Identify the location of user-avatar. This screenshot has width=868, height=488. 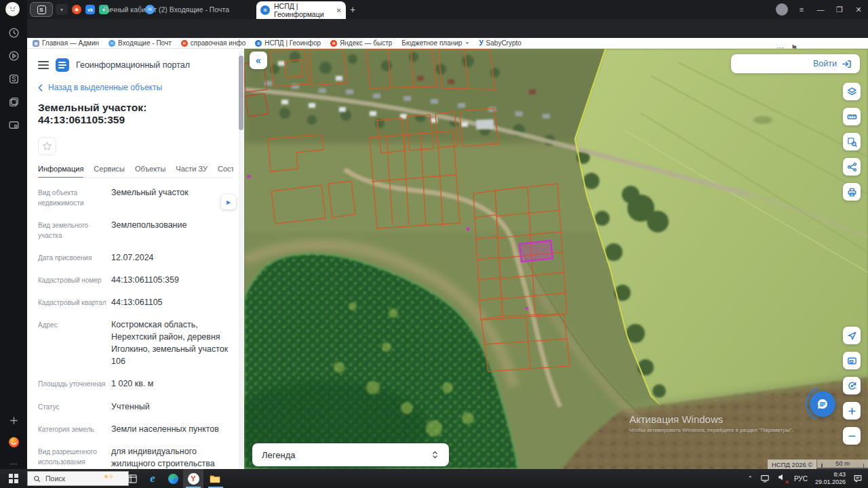
(12, 9).